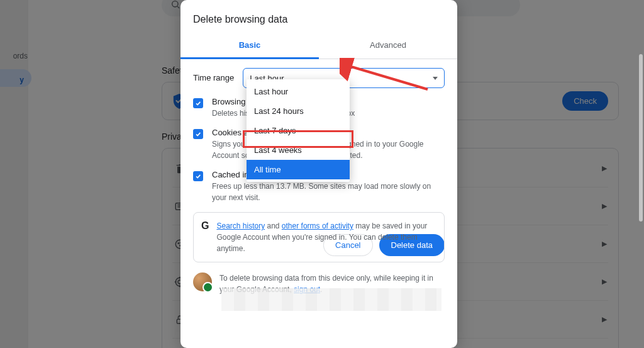  What do you see at coordinates (326, 237) in the screenshot?
I see `info-text: Search history and other forms of activi…` at bounding box center [326, 237].